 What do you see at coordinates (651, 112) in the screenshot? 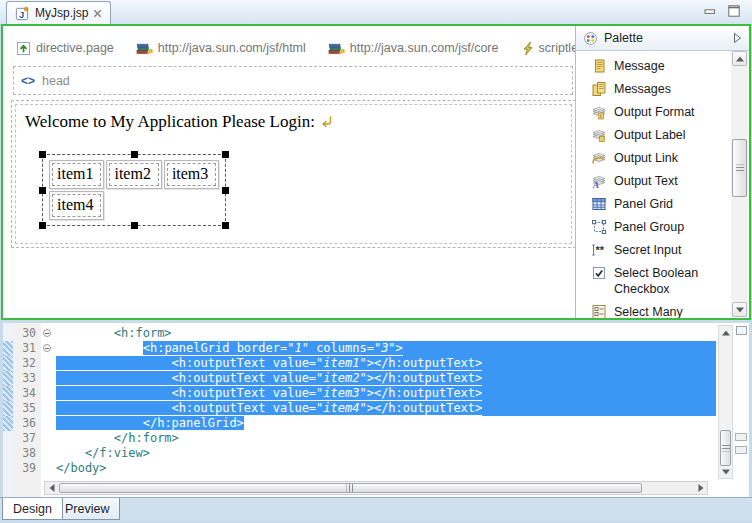
I see `palette-item-output-format: tOutput Format` at bounding box center [651, 112].